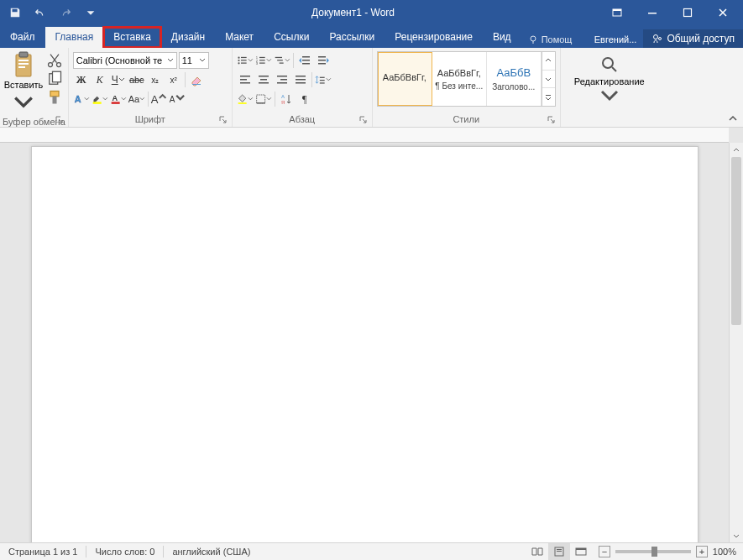  Describe the element at coordinates (551, 120) in the screenshot. I see `styles-launcher-icon` at that location.